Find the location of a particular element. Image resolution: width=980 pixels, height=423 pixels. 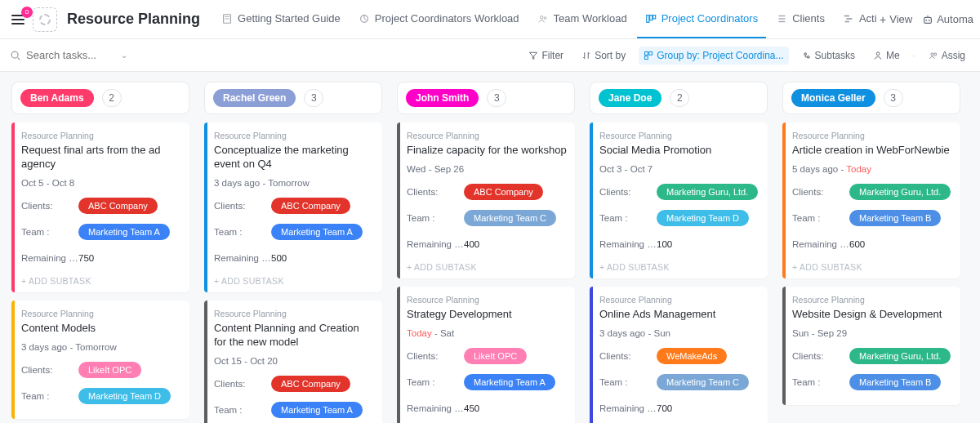

tab-activity-gantt: Activity Gantt is located at coordinates (856, 20).